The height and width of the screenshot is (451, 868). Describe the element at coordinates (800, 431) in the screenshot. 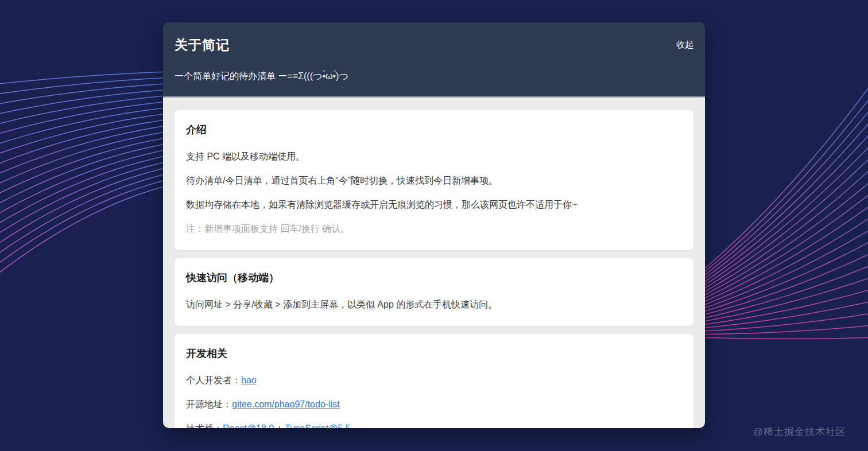

I see `watermark: @稀土掘金技术社区` at that location.